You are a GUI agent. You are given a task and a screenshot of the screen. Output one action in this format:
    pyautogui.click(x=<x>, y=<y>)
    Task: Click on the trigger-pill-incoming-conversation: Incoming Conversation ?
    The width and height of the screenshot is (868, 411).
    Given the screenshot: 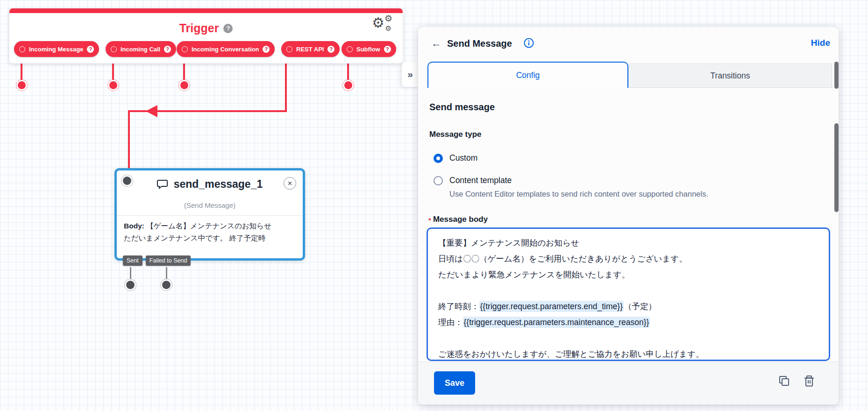 What is the action you would take?
    pyautogui.click(x=226, y=49)
    